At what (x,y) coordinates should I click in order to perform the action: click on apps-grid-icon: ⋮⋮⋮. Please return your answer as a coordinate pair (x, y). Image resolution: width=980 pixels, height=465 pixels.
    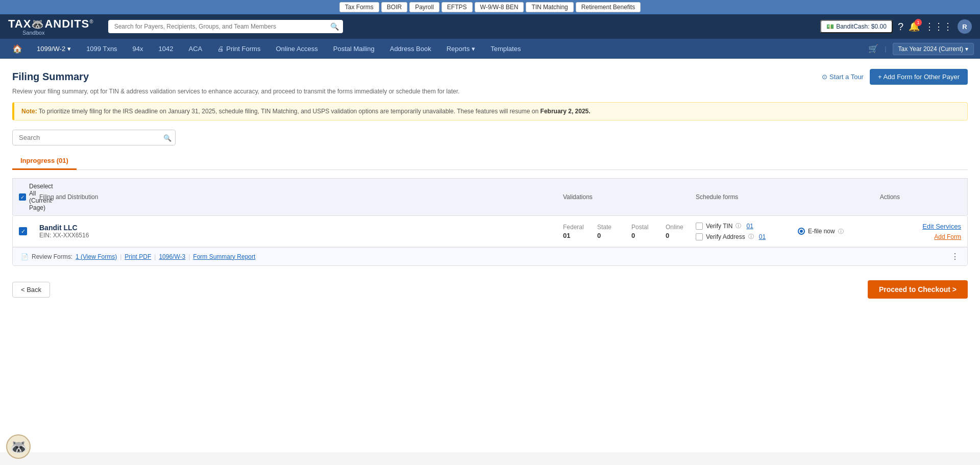
    Looking at the image, I should click on (939, 27).